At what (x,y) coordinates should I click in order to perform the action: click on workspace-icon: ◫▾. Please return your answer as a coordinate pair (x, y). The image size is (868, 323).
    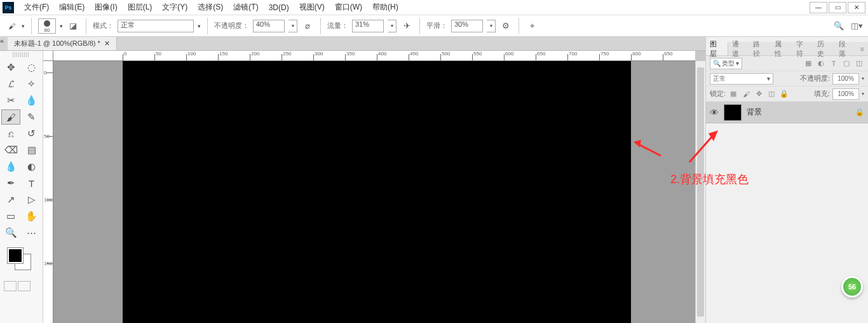
    Looking at the image, I should click on (857, 26).